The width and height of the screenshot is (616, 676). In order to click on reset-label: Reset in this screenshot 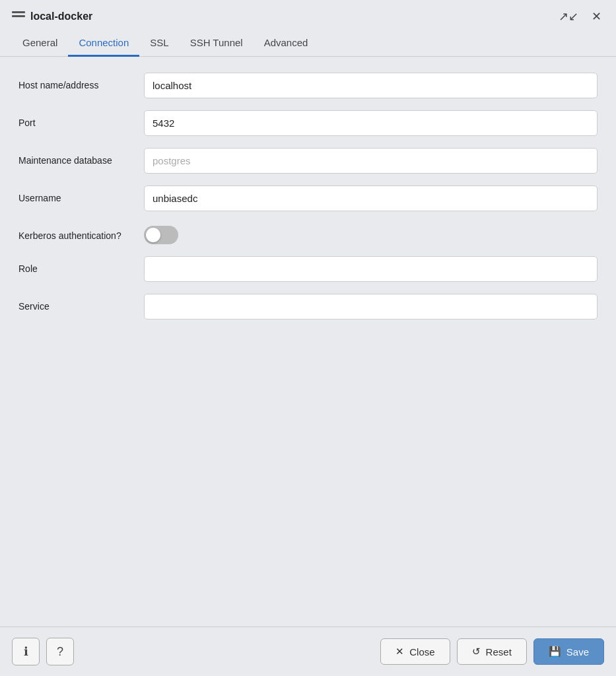, I will do `click(499, 652)`.